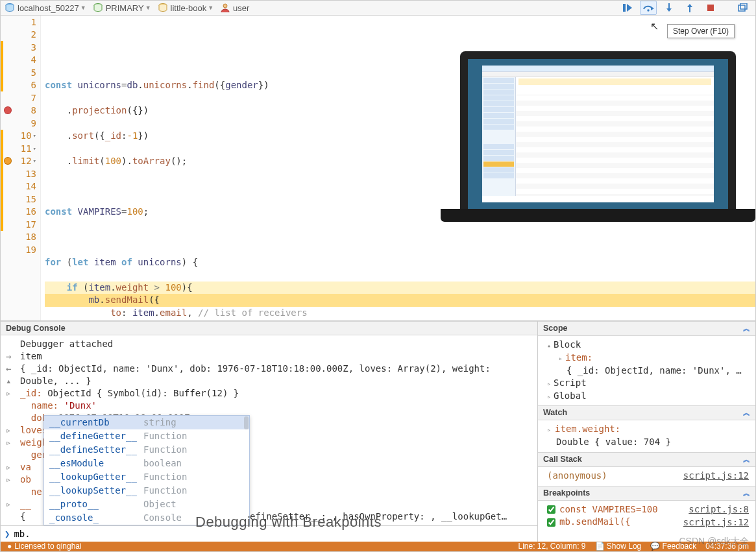  Describe the element at coordinates (690, 8) in the screenshot. I see `step-out-button` at that location.